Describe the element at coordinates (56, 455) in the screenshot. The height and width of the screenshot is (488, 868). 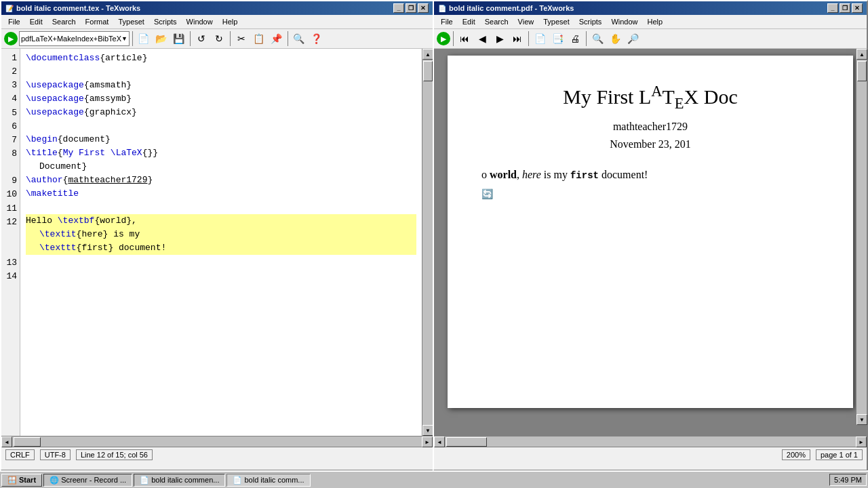
I see `editor-status-charset: UTF-8` at that location.